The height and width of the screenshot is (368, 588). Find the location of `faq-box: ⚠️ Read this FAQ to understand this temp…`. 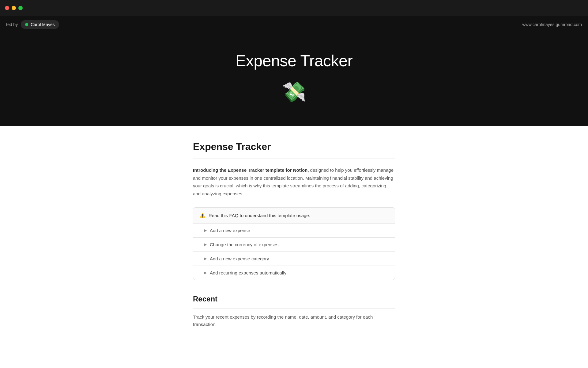

faq-box: ⚠️ Read this FAQ to understand this temp… is located at coordinates (294, 243).